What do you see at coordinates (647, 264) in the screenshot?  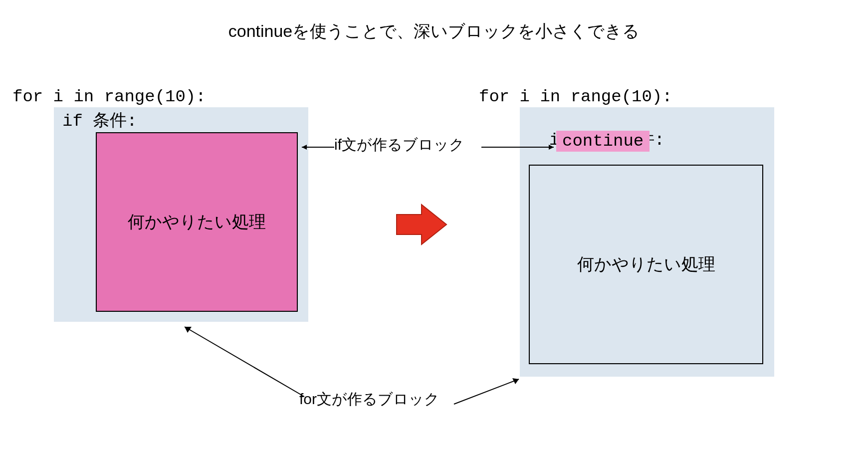 I see `right-task-label: 何かやりたい処理` at bounding box center [647, 264].